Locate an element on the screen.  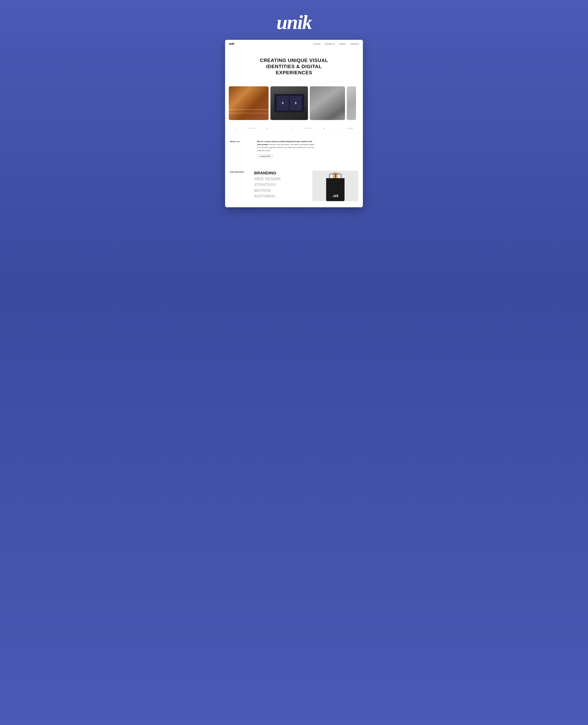
browser-window: unik STUDIO PROJECTS LATEST CONTACT CREA… is located at coordinates (294, 124).